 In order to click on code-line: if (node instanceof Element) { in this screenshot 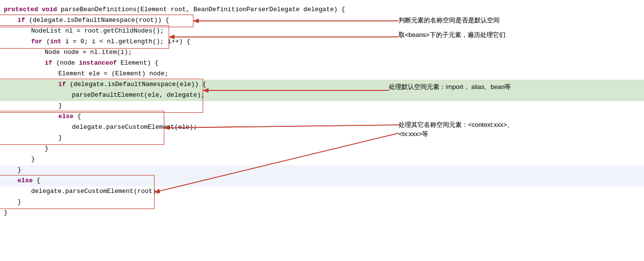, I will do `click(322, 64)`.